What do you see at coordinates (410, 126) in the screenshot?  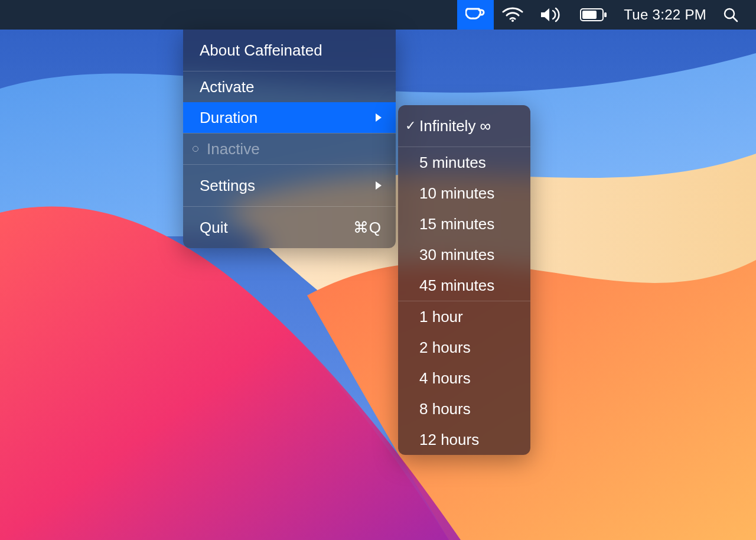 I see `checkmark-icon: ✓` at bounding box center [410, 126].